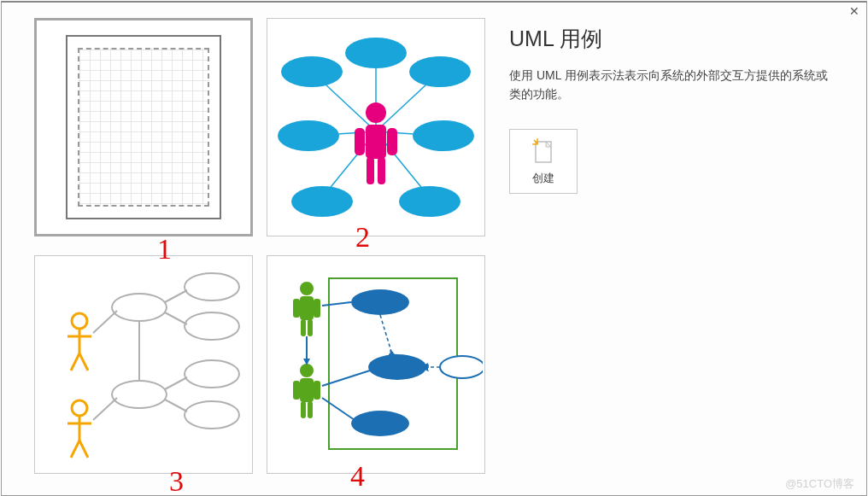 The height and width of the screenshot is (496, 868). Describe the element at coordinates (543, 178) in the screenshot. I see `create-label: 创建` at that location.